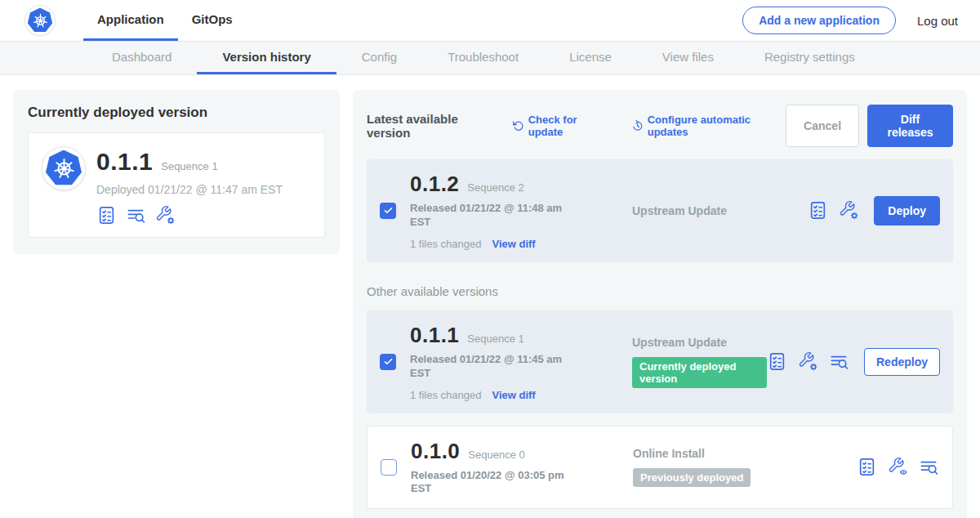  What do you see at coordinates (688, 58) in the screenshot?
I see `tab-view-files: View files` at bounding box center [688, 58].